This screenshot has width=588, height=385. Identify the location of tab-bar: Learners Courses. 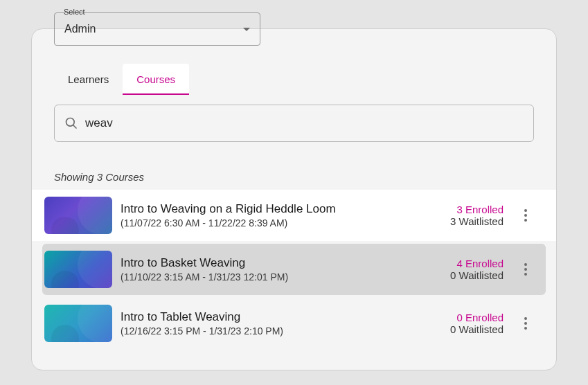
(294, 79).